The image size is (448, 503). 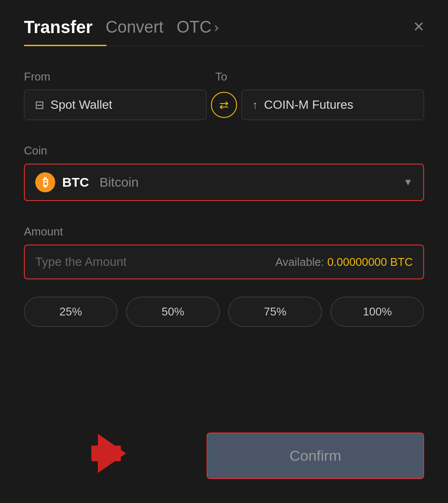 I want to click on from-to-section: From To ⊟ Spot Wallet ⇄ ↑ COIN-M Futures, so click(x=224, y=95).